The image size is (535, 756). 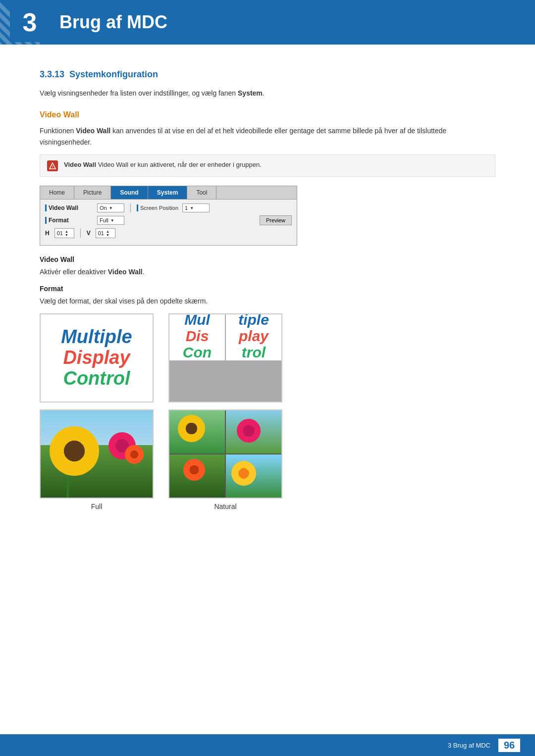 What do you see at coordinates (97, 454) in the screenshot?
I see `photo-box-full` at bounding box center [97, 454].